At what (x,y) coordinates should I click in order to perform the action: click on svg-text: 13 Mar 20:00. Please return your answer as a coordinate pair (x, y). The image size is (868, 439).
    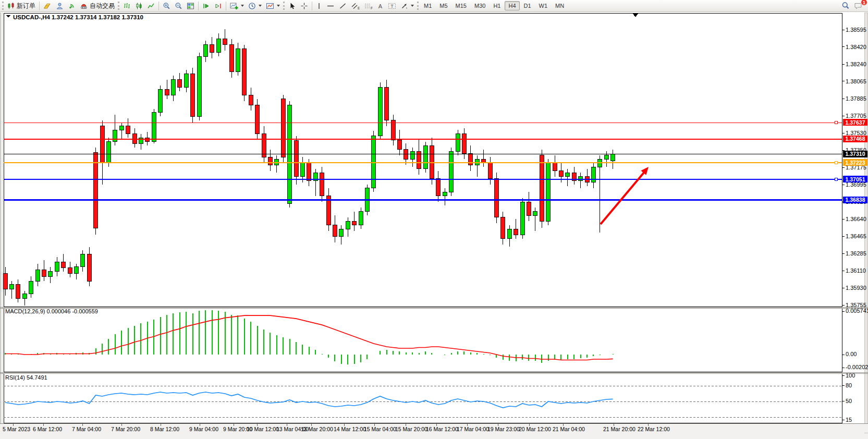
    Looking at the image, I should click on (317, 429).